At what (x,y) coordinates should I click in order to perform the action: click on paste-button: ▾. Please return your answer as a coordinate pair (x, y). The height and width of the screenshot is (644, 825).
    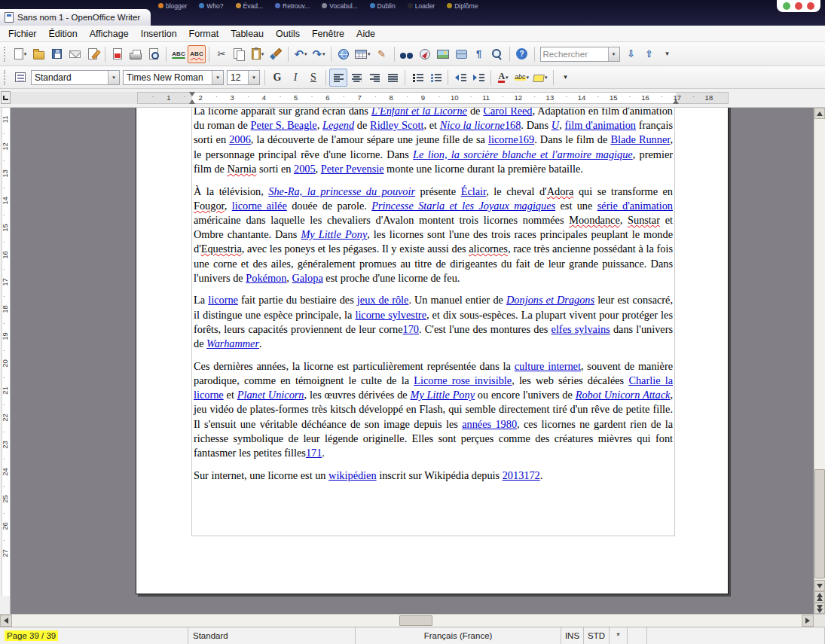
    Looking at the image, I should click on (258, 54).